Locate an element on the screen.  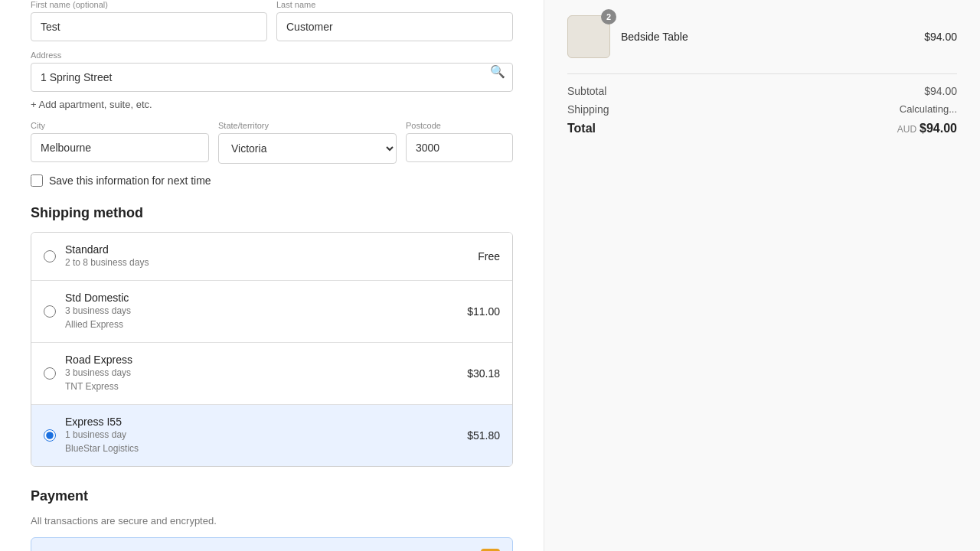
city-input is located at coordinates (119, 148).